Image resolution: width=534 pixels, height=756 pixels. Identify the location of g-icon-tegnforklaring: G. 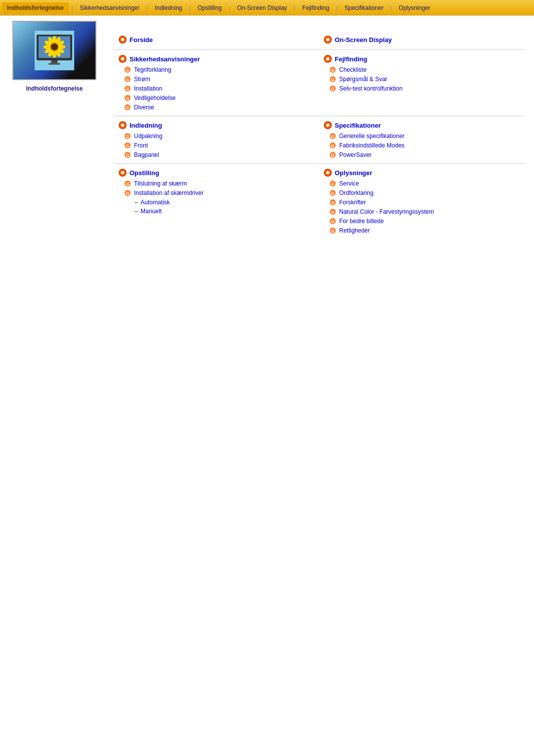
(128, 70).